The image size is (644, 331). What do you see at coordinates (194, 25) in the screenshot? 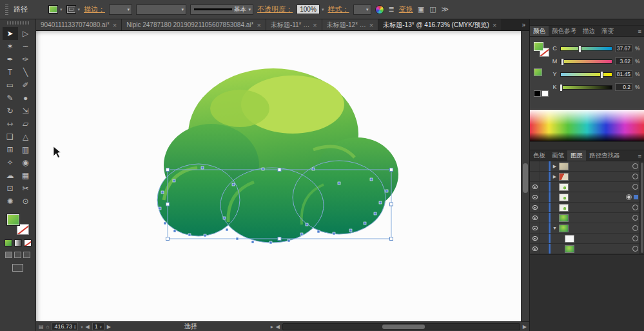
I see `document-tab: Nipic 24787180 20190921105607853084.ai*×` at bounding box center [194, 25].